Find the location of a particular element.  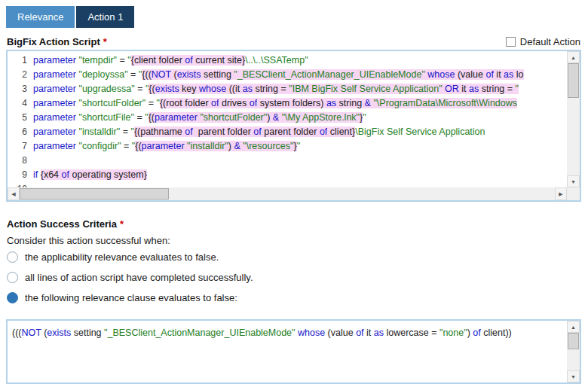

editor-horizontal-scrollbar: ◀ ▶ is located at coordinates (287, 194).